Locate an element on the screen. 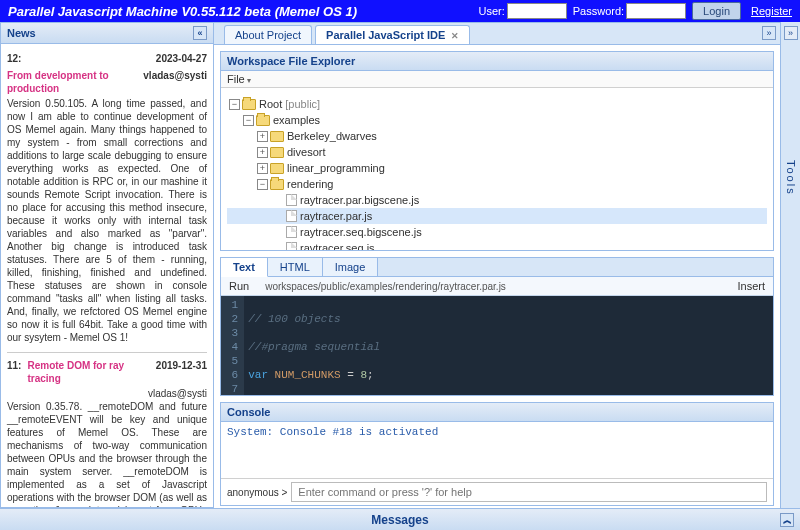  console-title: Console is located at coordinates (248, 412).